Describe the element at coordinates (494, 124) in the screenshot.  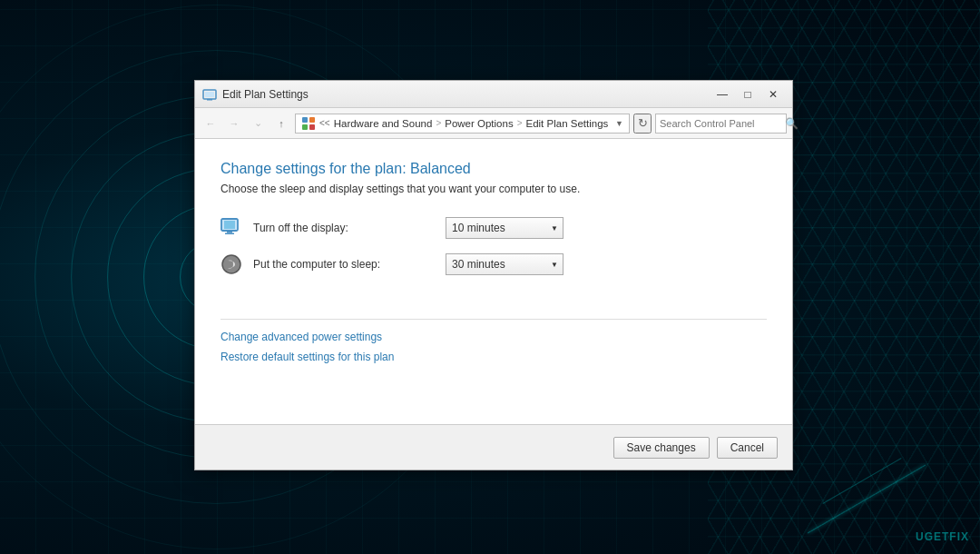
I see `address-bar: ← → ⌄ ↑ << Hardware and Sound > Power Op…` at that location.